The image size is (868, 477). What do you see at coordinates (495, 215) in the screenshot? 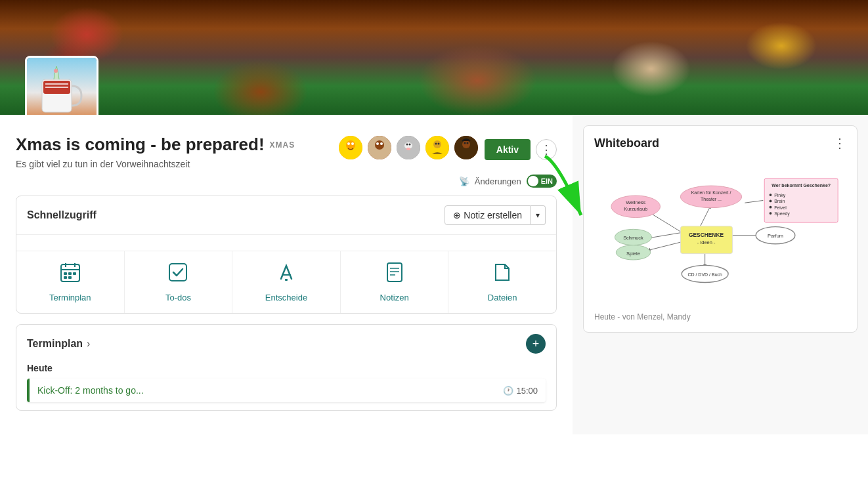
I see `notiz-btn-group: ⊕ Notiz erstellen ▾` at bounding box center [495, 215].